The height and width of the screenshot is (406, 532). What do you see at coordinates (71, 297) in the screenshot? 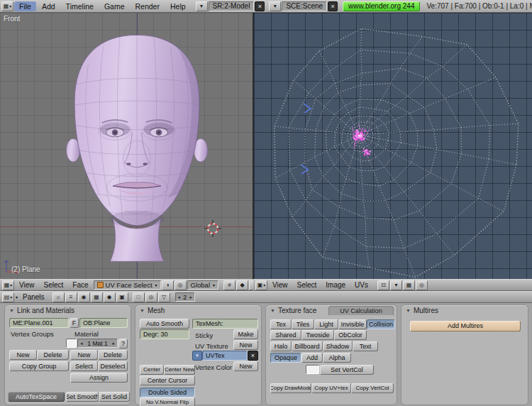
I see `context-script-button: ≡` at bounding box center [71, 297].